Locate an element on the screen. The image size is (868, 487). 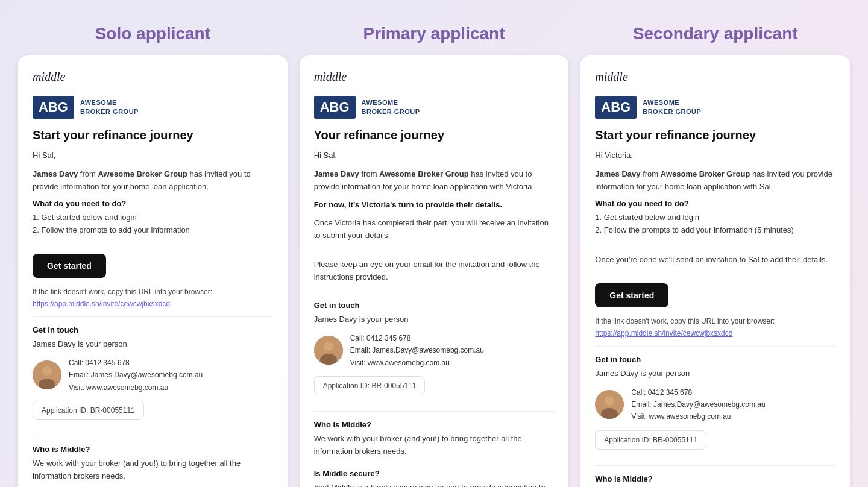
solo-get-started-button: Get started is located at coordinates (69, 266).